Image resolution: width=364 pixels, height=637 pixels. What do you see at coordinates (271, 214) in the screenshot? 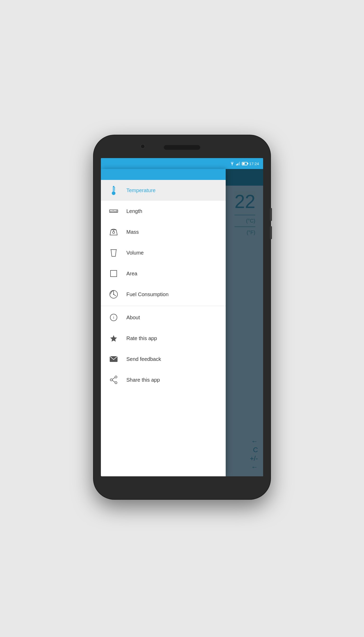
I see `phone-volume-button` at bounding box center [271, 214].